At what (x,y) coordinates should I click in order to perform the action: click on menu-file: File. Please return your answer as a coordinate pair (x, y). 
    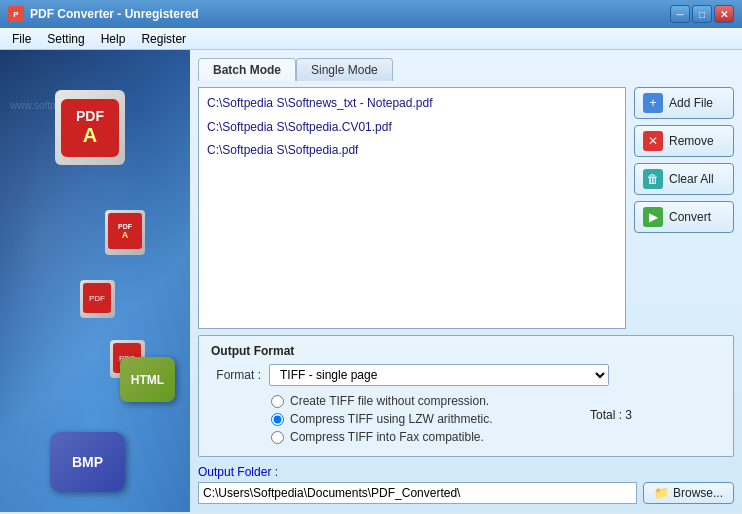
    Looking at the image, I should click on (22, 39).